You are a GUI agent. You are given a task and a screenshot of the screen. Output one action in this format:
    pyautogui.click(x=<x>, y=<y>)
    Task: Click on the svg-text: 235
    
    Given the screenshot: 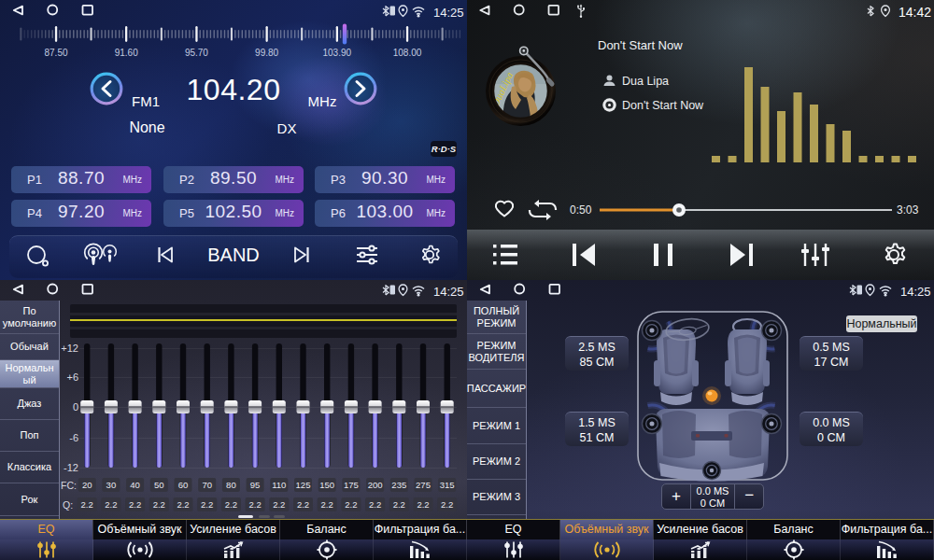 What is the action you would take?
    pyautogui.click(x=399, y=485)
    